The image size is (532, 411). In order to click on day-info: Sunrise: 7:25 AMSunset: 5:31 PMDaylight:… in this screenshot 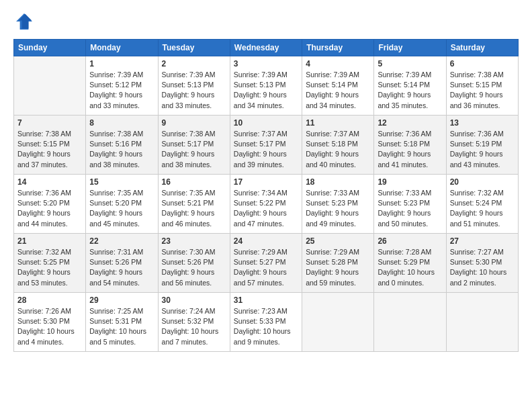, I will do `click(122, 326)`.